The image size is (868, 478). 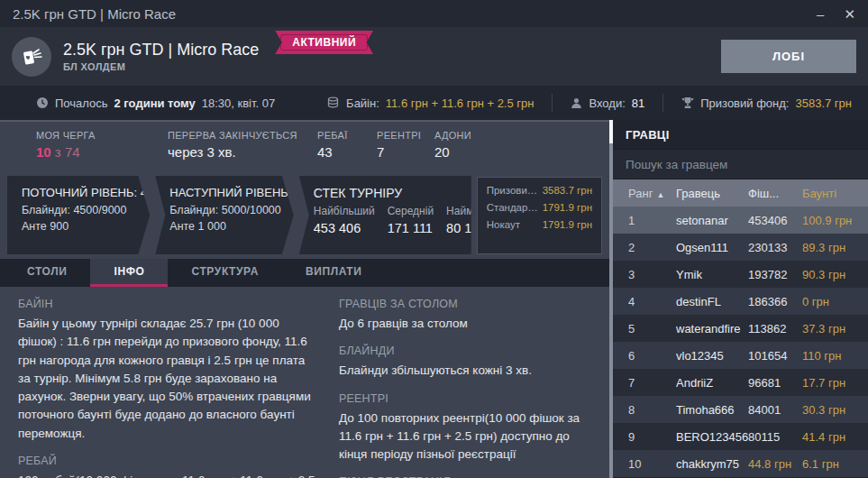 I want to click on smallest-stack: Найменший 80 115, so click(x=459, y=220).